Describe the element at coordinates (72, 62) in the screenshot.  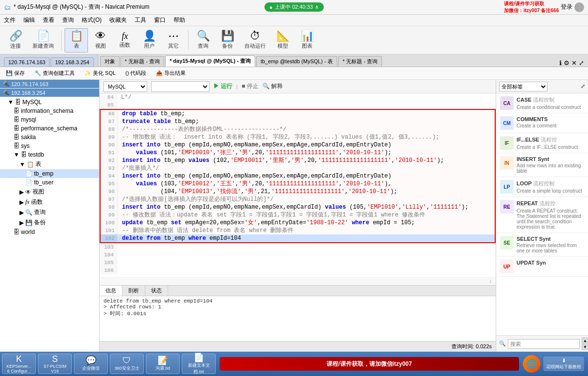
I see `conn-tab-2: 192.168.3.254` at that location.